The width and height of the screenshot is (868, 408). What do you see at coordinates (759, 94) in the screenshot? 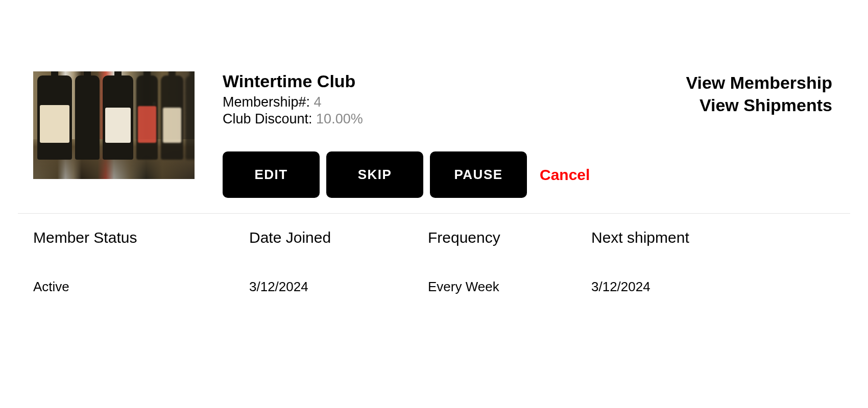
I see `header-right: View Membership View Shipments` at bounding box center [759, 94].